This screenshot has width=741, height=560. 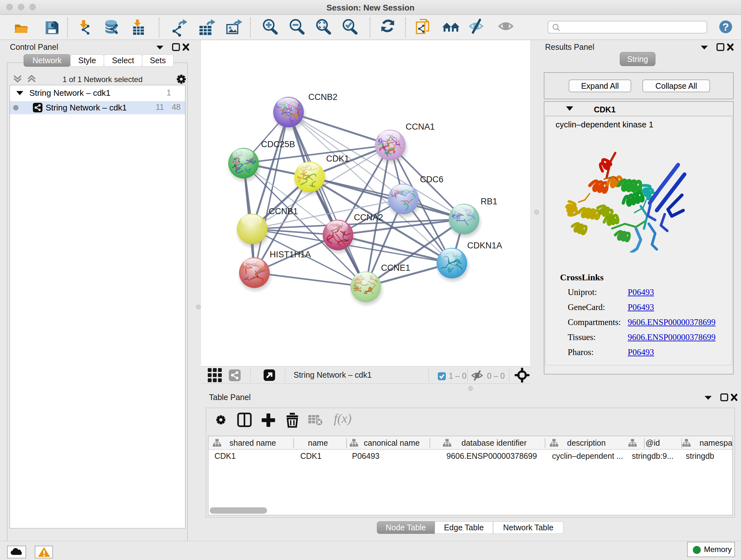 I want to click on svg-text: CCNE1, so click(x=396, y=268).